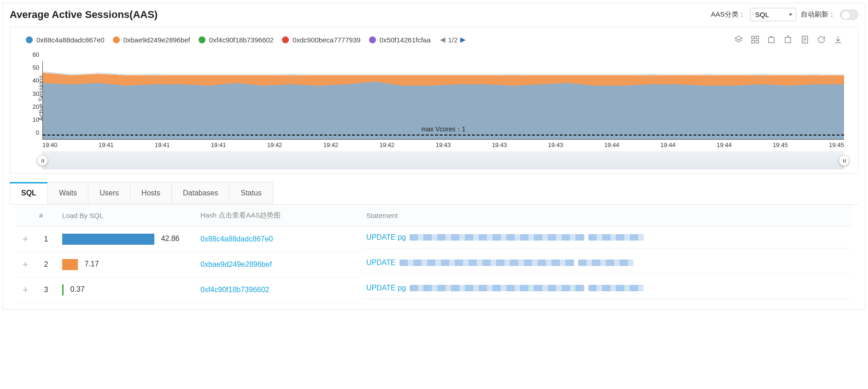 The width and height of the screenshot is (868, 389). I want to click on zoom-in-icon, so click(772, 40).